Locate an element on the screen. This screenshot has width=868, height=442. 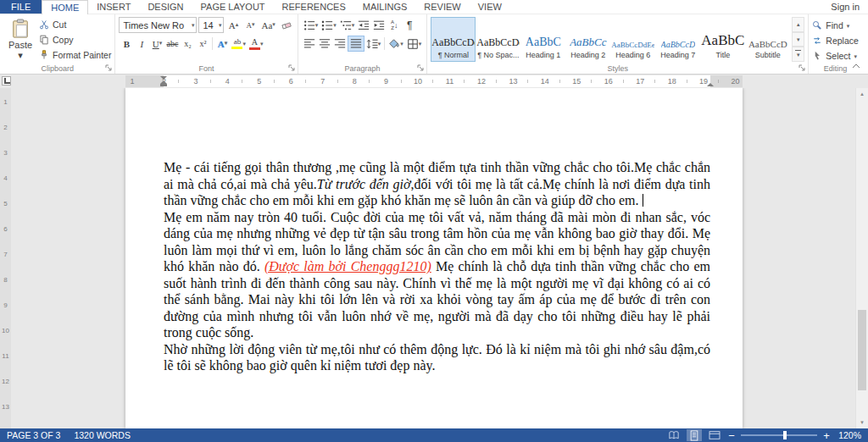
shading-button: ▾ is located at coordinates (396, 44).